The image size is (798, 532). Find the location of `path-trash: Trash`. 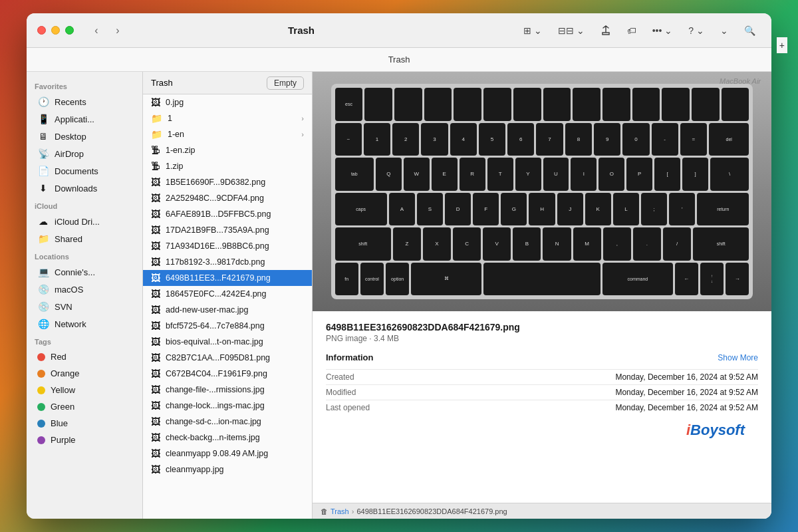

path-trash: Trash is located at coordinates (340, 511).